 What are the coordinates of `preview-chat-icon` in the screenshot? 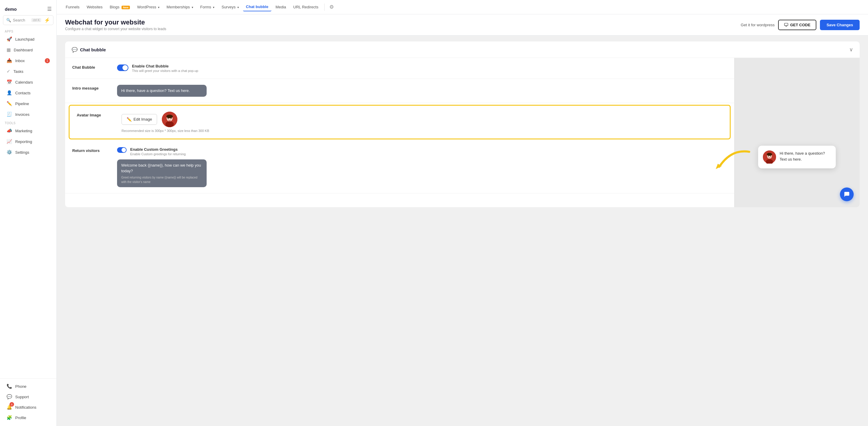 It's located at (847, 194).